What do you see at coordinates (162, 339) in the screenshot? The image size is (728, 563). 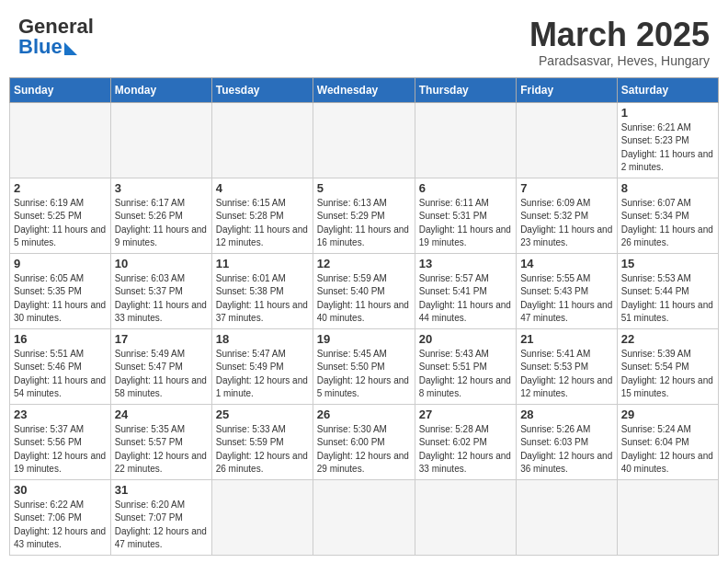 I see `date-number: 17` at bounding box center [162, 339].